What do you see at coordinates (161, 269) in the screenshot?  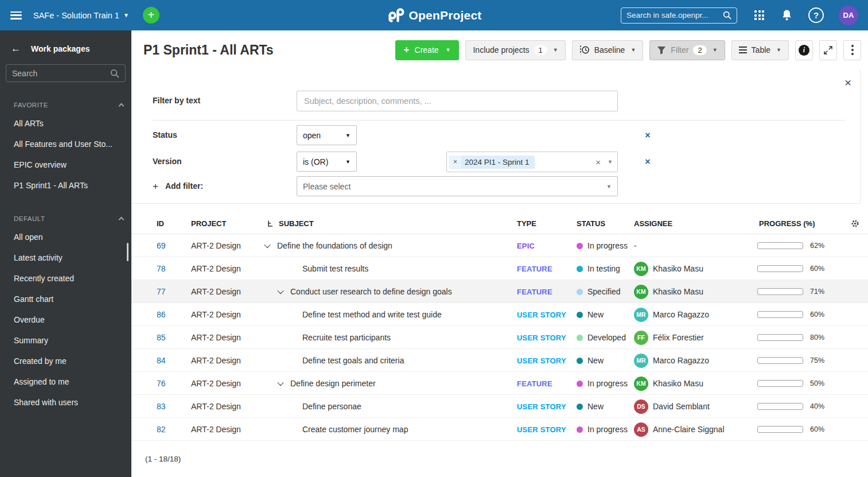 I see `work-package-id-link: 78` at bounding box center [161, 269].